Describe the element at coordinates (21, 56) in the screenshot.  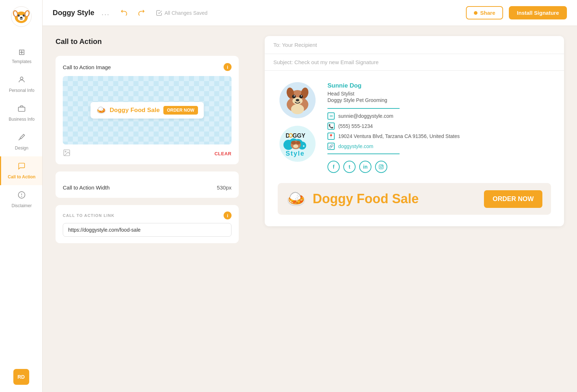
I see `sidebar-item-templates: ⊞ Templates` at that location.